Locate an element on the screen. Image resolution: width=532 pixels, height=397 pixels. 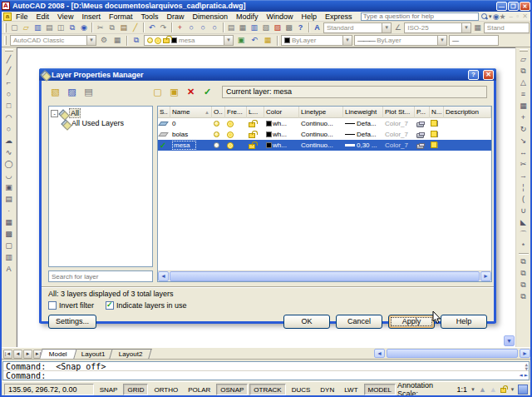
copy-clip-icon: ⧉ is located at coordinates (111, 28).